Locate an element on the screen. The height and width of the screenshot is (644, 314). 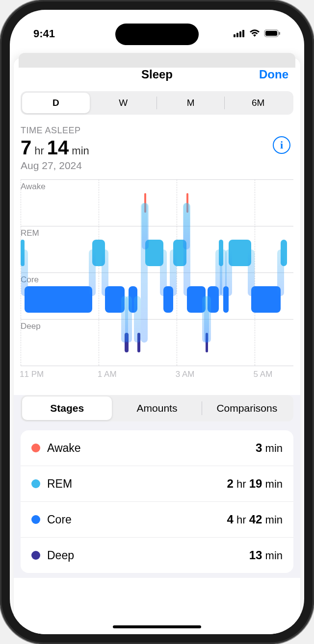
summary-label: TIME ASLEEP is located at coordinates (157, 130).